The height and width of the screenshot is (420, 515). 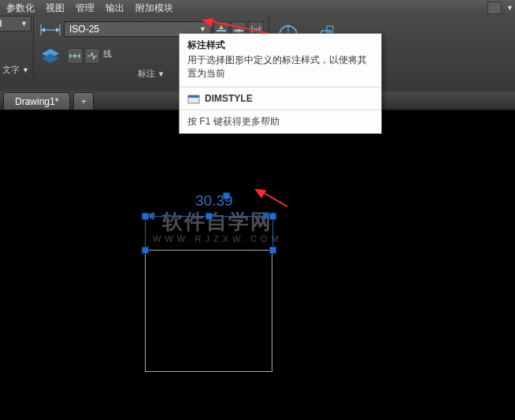 I want to click on qat-item, so click(x=495, y=8).